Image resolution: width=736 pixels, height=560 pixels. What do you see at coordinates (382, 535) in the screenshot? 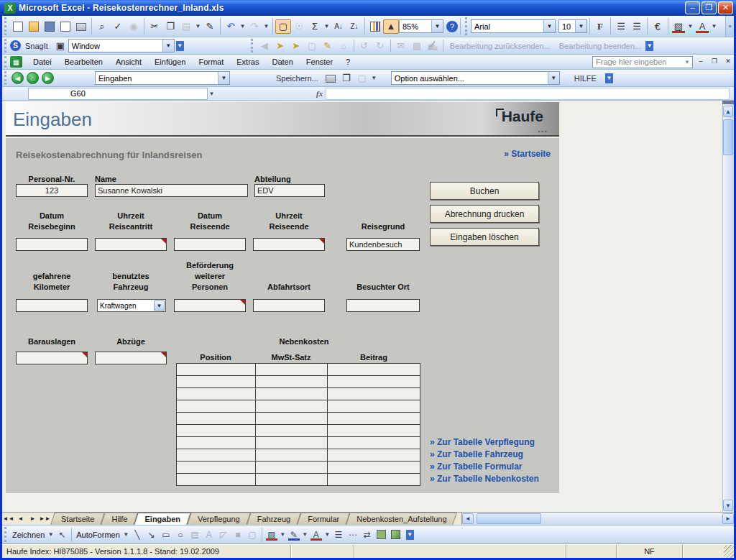
I see `shadow-style-icon` at bounding box center [382, 535].